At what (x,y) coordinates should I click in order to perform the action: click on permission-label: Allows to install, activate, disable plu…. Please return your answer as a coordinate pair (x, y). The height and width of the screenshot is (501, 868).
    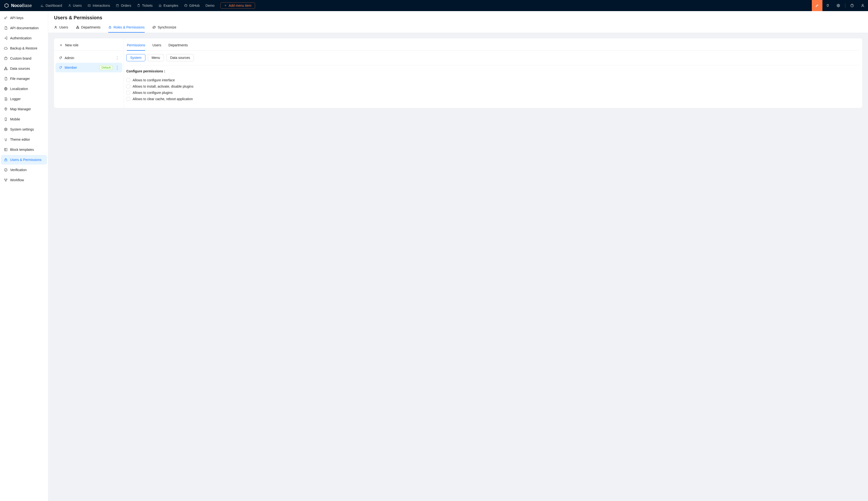
    Looking at the image, I should click on (163, 86).